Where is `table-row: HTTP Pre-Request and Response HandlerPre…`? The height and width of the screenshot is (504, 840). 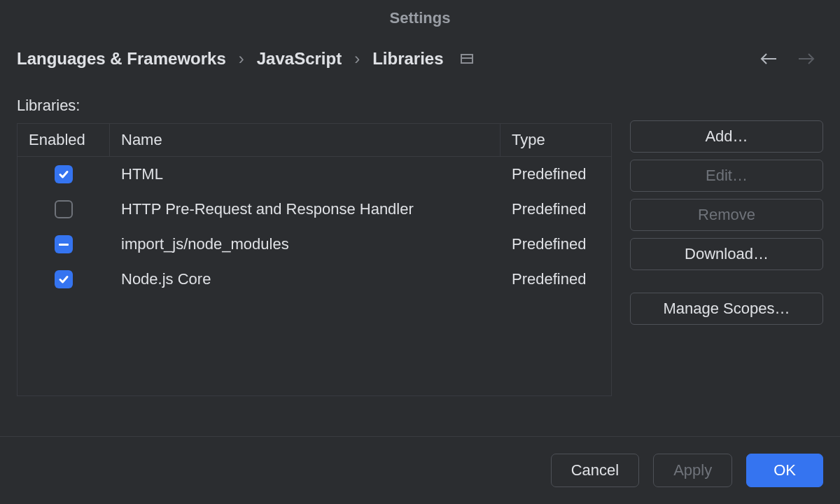
table-row: HTTP Pre-Request and Response HandlerPre… is located at coordinates (314, 209).